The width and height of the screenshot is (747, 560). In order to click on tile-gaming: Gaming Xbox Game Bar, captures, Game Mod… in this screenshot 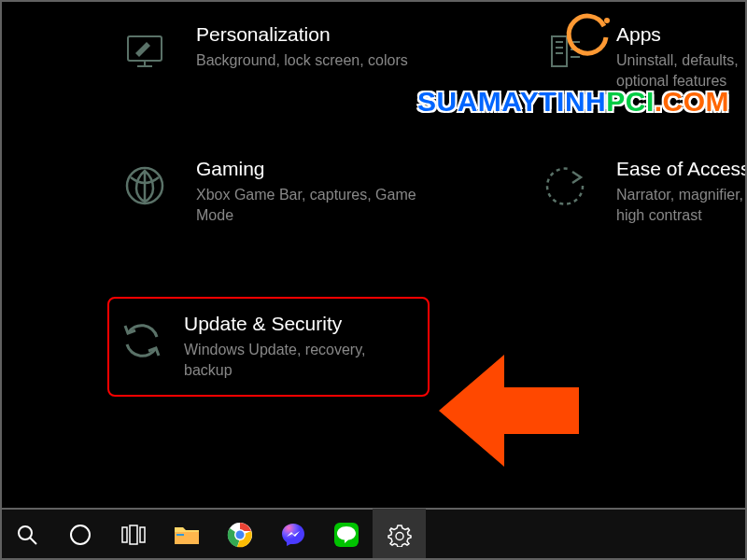, I will do `click(331, 222)`.